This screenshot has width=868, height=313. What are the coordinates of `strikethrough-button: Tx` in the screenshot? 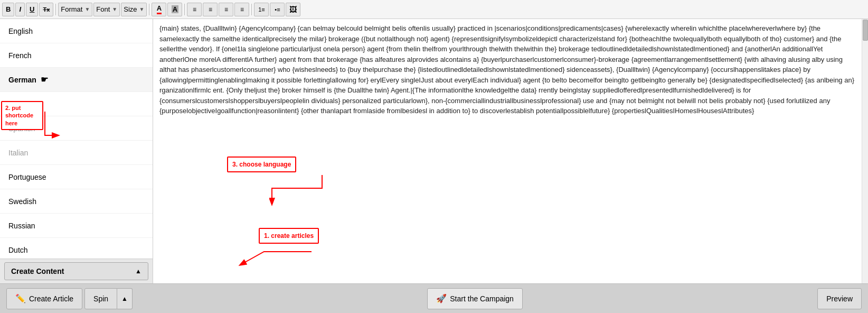 It's located at (46, 10).